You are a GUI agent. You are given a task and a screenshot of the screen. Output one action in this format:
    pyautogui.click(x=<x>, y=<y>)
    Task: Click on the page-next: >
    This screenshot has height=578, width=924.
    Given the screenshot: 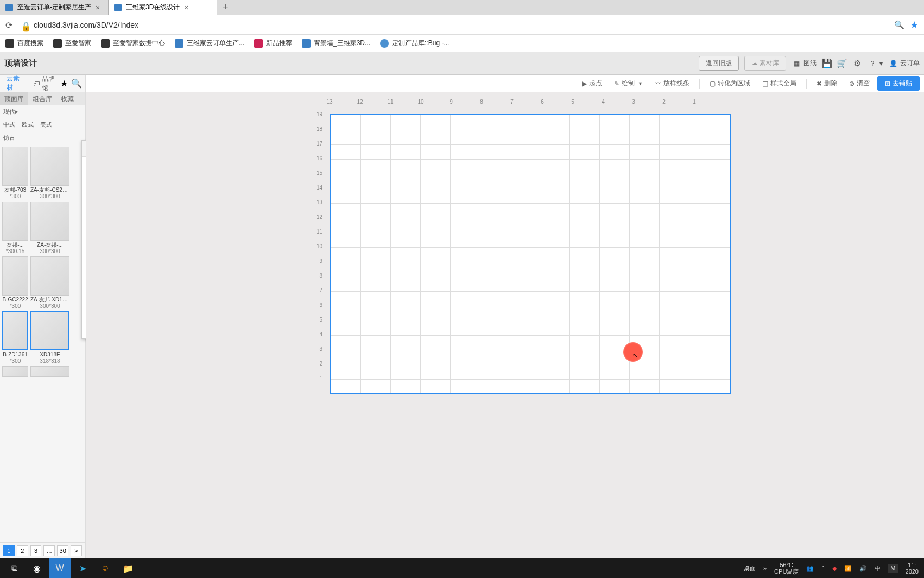 What is the action you would take?
    pyautogui.click(x=76, y=551)
    